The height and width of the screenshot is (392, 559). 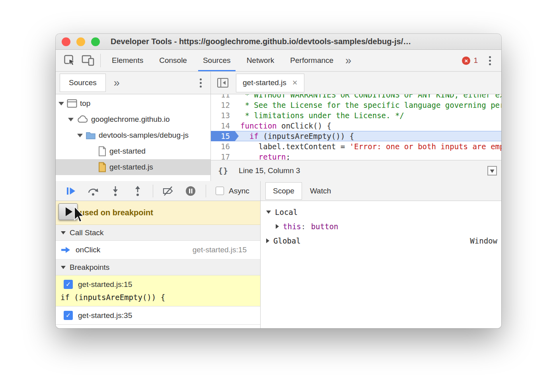 I want to click on tab-sources: Sources, so click(x=217, y=60).